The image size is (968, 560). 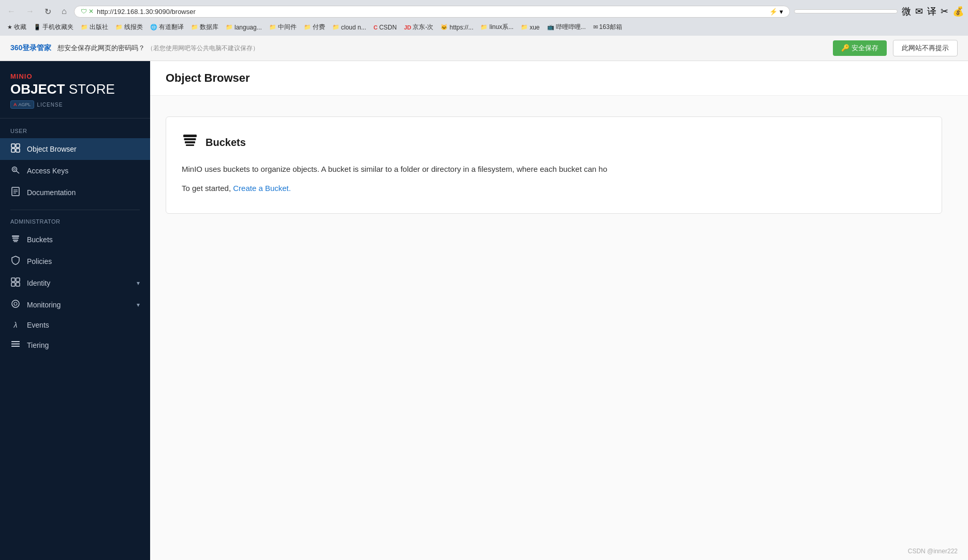 I want to click on bookmark-database: 📁 数据库, so click(x=205, y=27).